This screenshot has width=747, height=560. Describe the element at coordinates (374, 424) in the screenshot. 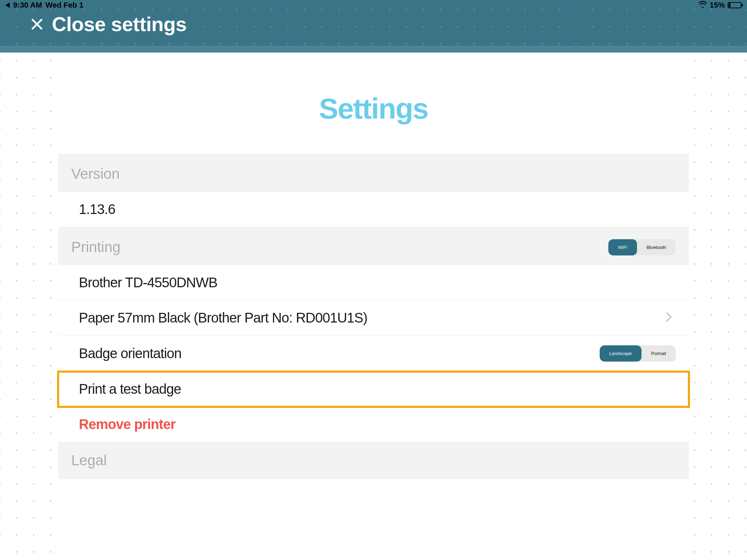

I see `remove-printer-row: Remove printer` at that location.